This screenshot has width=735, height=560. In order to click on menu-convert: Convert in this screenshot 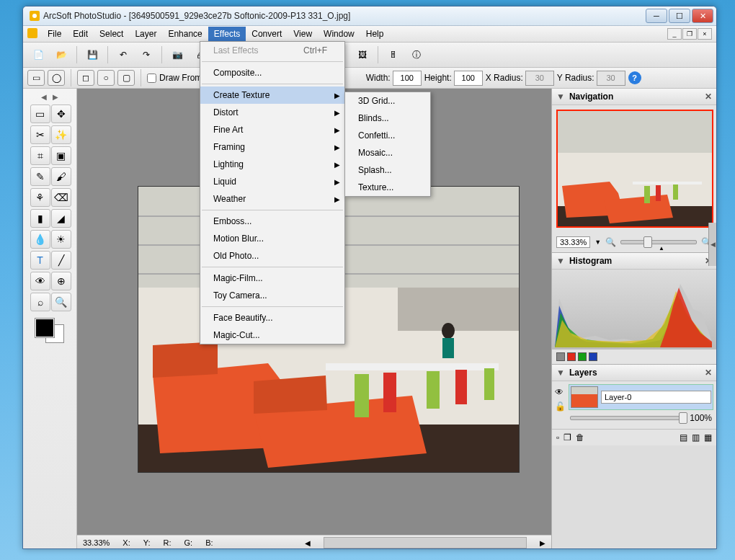, I will do `click(267, 34)`.